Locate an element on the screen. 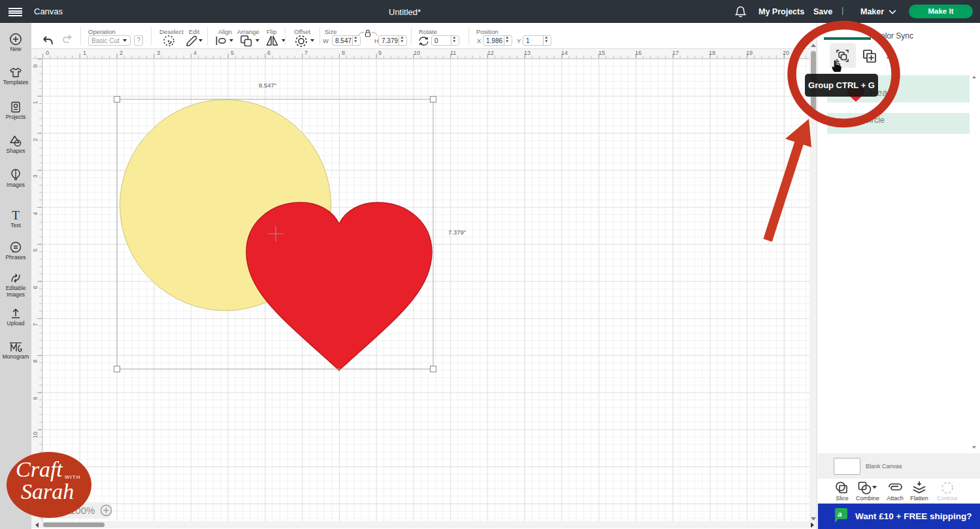 Image resolution: width=980 pixels, height=529 pixels. svg-text: T is located at coordinates (16, 216).